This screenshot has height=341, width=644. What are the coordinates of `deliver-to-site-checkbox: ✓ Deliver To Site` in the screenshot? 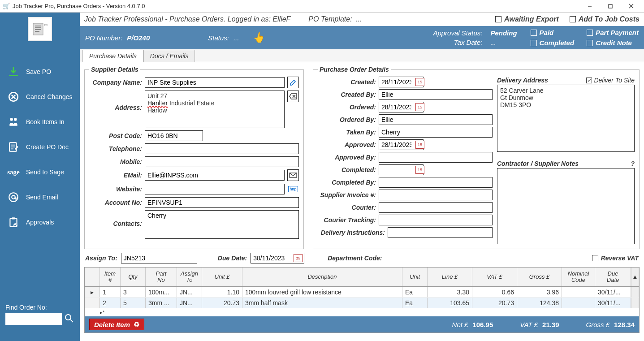 It's located at (610, 80).